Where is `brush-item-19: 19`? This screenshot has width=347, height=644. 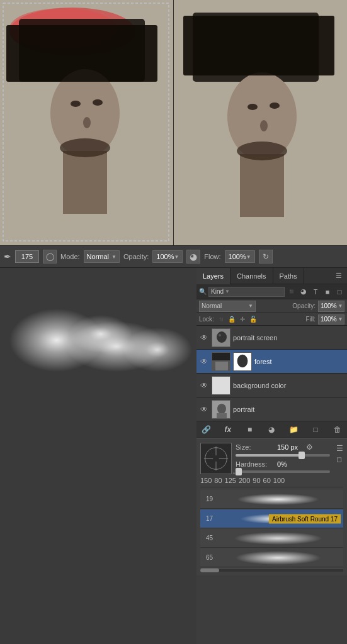 brush-item-19: 19 is located at coordinates (272, 499).